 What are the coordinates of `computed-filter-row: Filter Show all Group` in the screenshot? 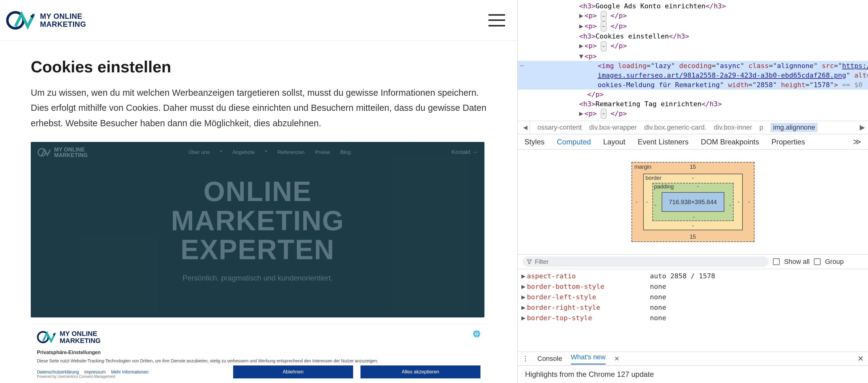 It's located at (693, 262).